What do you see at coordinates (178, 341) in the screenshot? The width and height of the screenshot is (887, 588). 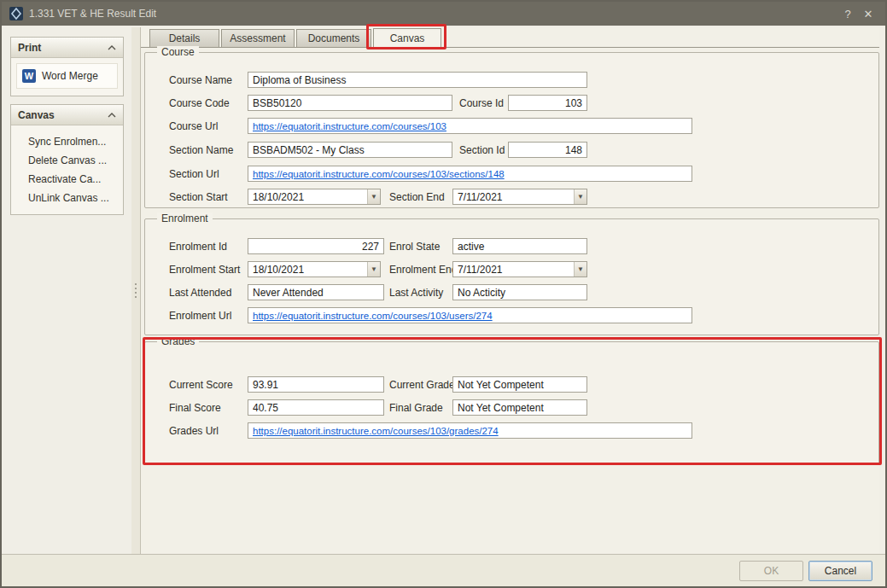 I see `grades-group-caption: Grades` at bounding box center [178, 341].